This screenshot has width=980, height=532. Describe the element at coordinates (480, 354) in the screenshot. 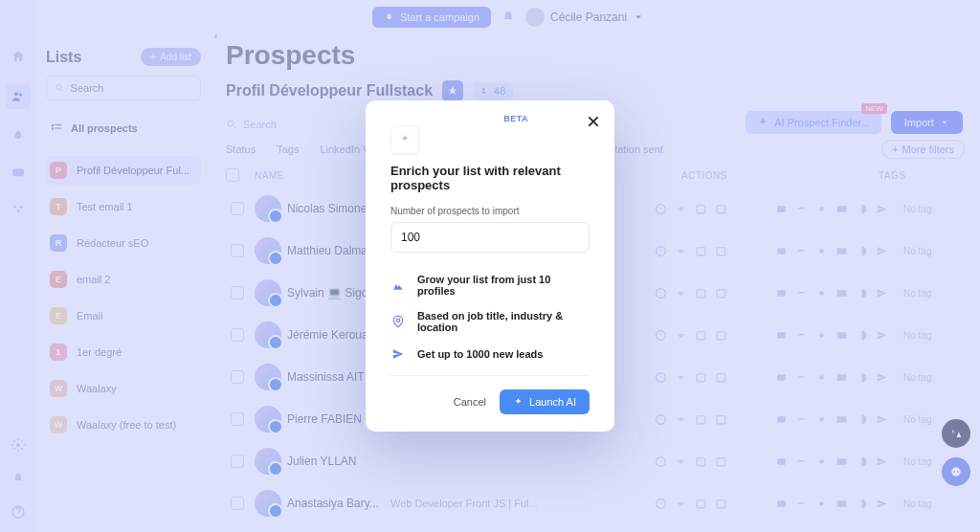

I see `feature-text: Get up to 1000 new leads` at that location.